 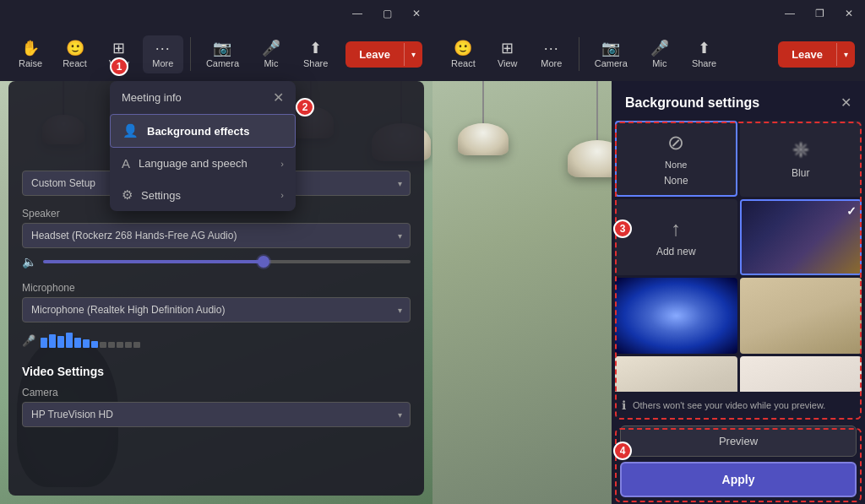 What do you see at coordinates (119, 67) in the screenshot?
I see `step-badge-1: 1` at bounding box center [119, 67].